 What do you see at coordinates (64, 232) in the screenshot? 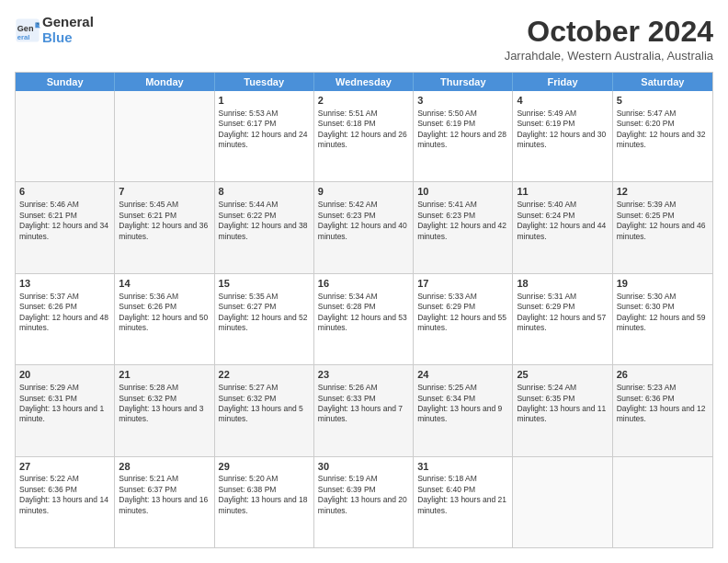
I see `day-info: Daylight: 12 hours and 34 minutes.` at bounding box center [64, 232].